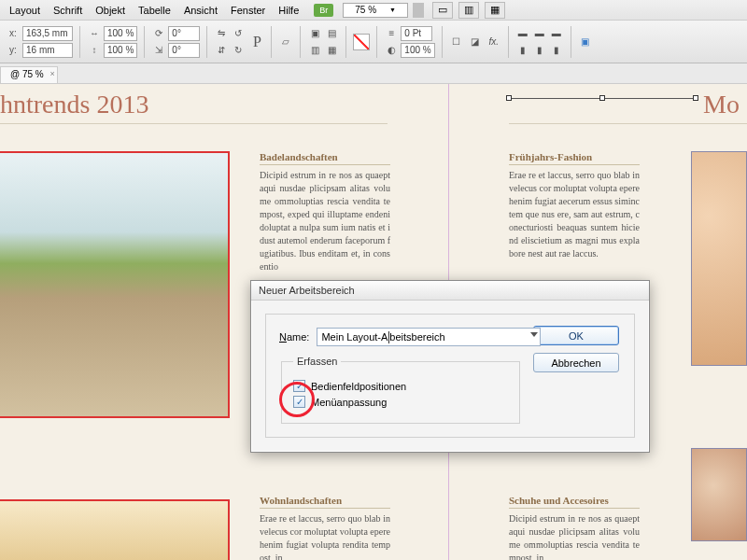 This screenshot has width=747, height=560. Describe the element at coordinates (469, 10) in the screenshot. I see `arrange-icon: ▥` at that location.